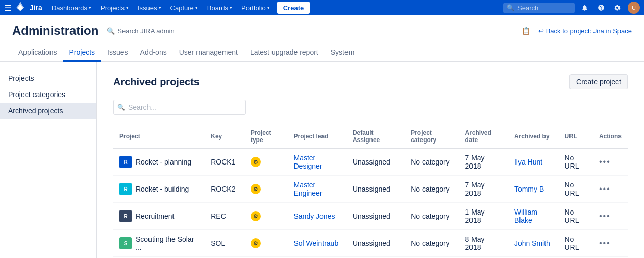 The height and width of the screenshot is (258, 644). I want to click on admin-tabs: Applications Projects Issues Add-ons Use…, so click(322, 53).